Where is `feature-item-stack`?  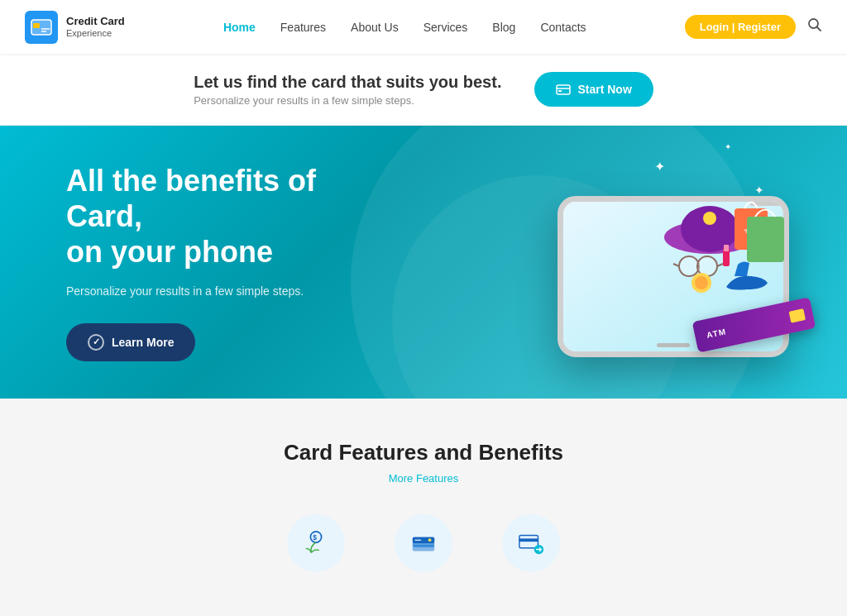 feature-item-stack is located at coordinates (424, 548).